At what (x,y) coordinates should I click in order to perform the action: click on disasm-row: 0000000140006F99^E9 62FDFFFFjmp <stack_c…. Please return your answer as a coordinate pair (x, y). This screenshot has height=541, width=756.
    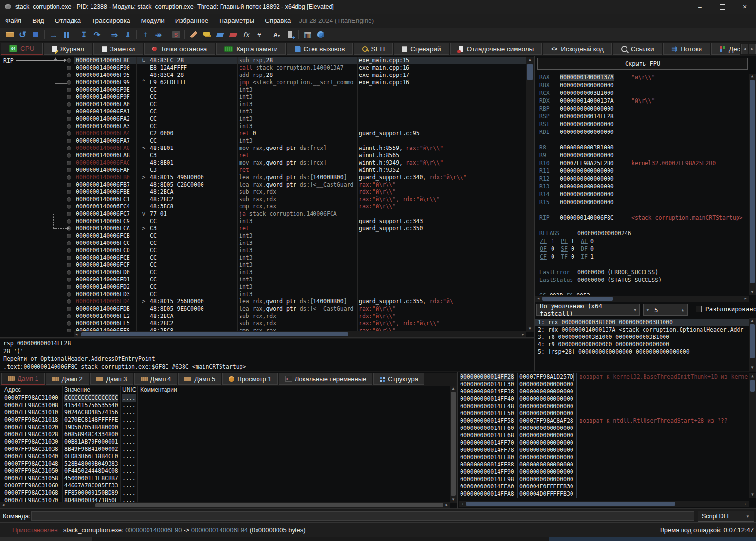
    Looking at the image, I should click on (263, 83).